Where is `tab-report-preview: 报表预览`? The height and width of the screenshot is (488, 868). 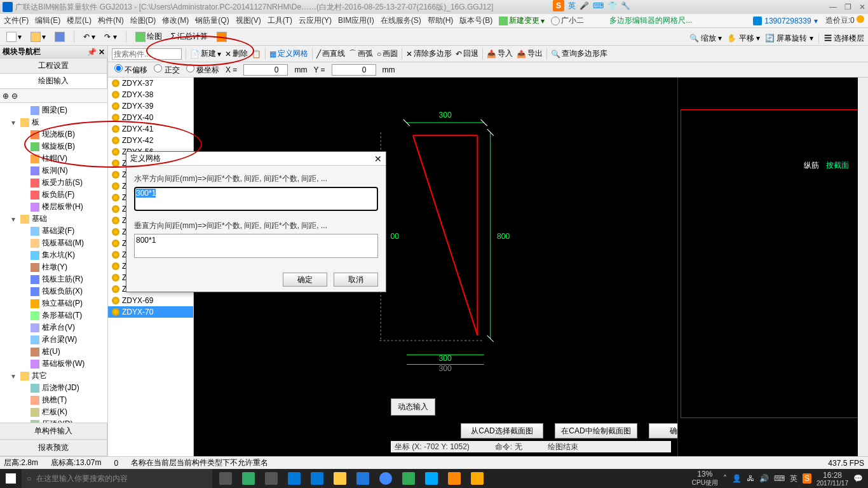
tab-report-preview: 报表预览 is located at coordinates (53, 447).